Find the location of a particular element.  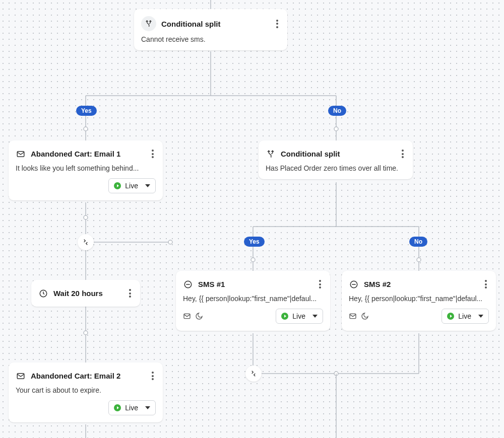

node-description: It looks like you left something behind.… is located at coordinates (86, 168).